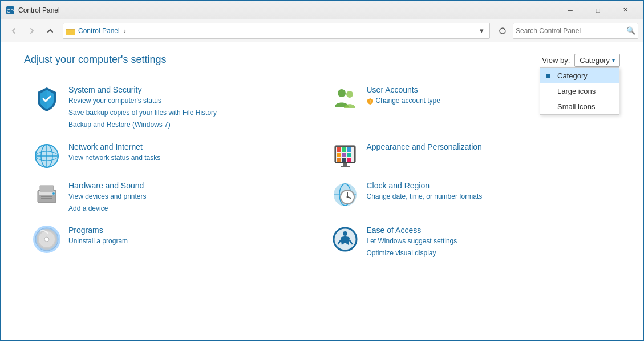 This screenshot has height=341, width=644. I want to click on network-title: Network and Internet, so click(114, 147).